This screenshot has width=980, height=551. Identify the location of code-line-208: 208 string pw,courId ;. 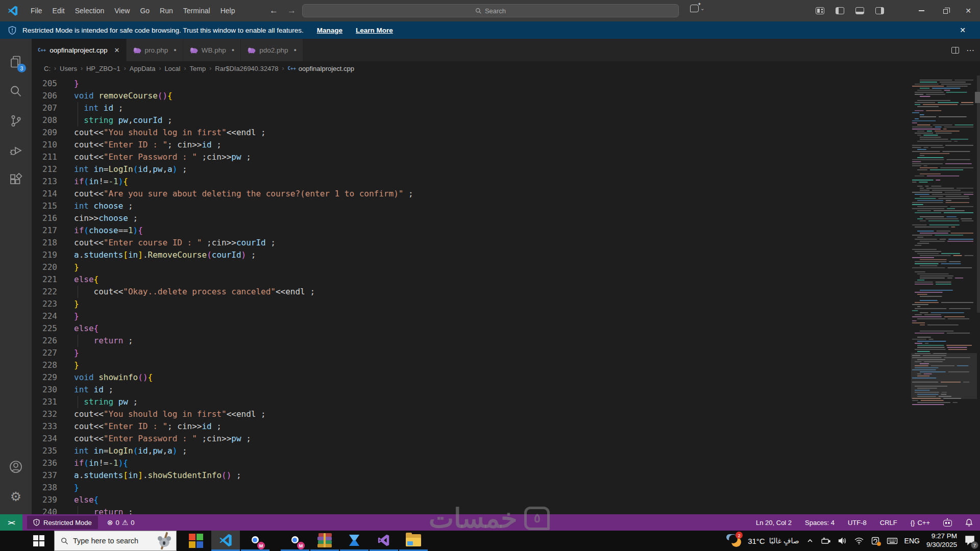
(472, 120).